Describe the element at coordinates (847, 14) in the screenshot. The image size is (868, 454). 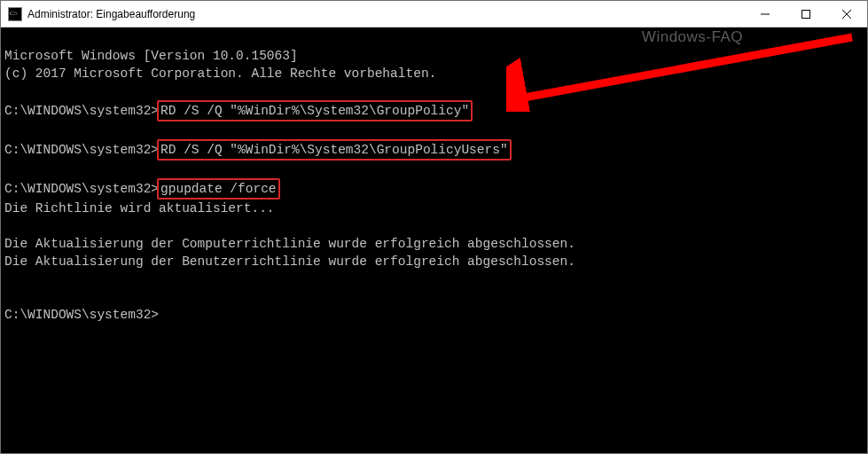
I see `close-button` at that location.